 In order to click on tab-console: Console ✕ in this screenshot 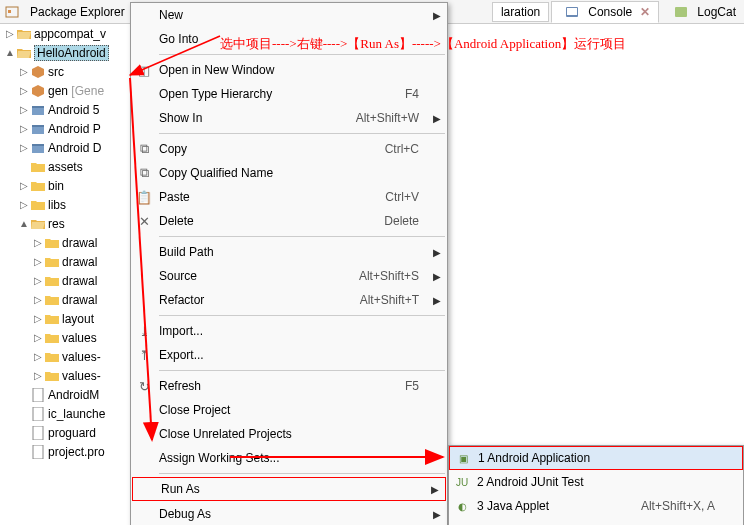, I will do `click(605, 12)`.